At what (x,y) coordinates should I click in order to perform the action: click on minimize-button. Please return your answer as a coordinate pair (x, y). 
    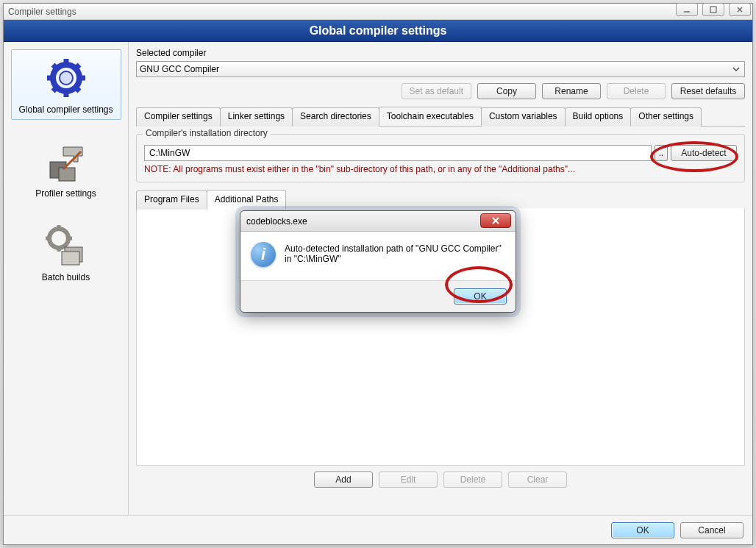
    Looking at the image, I should click on (687, 10).